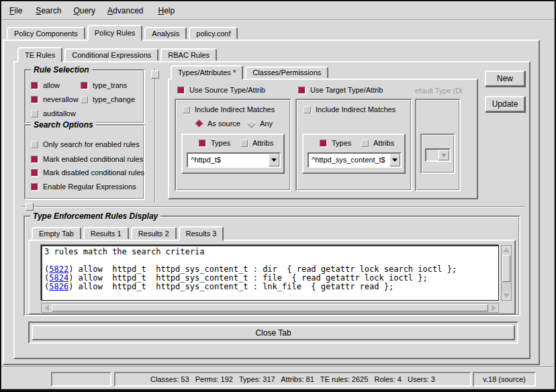 The image size is (556, 392). Describe the element at coordinates (278, 367) in the screenshot. I see `status-separator` at that location.